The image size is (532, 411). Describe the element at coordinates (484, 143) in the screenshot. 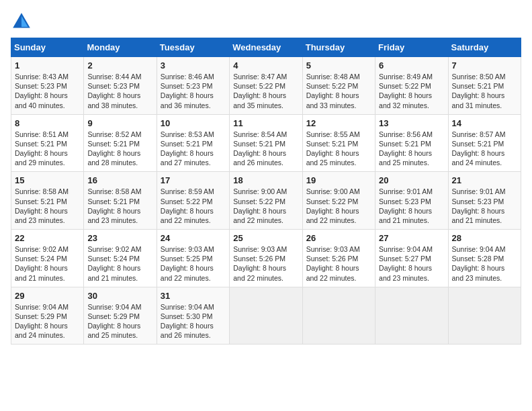

I see `calendar-cell: 14Sunrise: 8:57 AMSunset: 5:21 PMDayligh…` at that location.